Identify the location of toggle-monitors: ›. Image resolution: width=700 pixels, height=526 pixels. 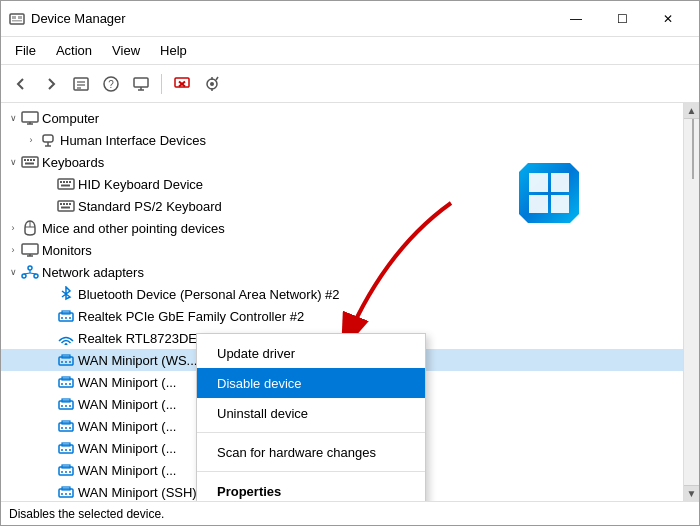
(13, 250).